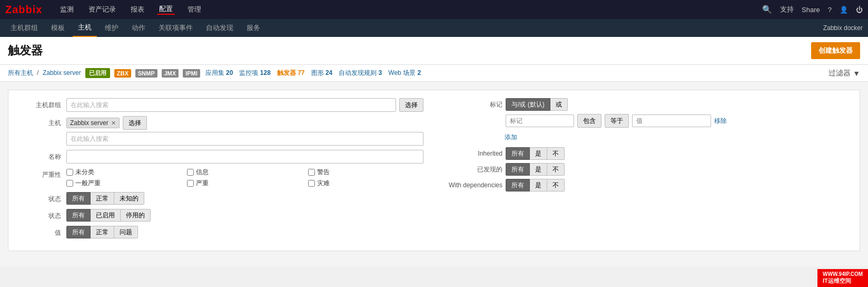  What do you see at coordinates (721, 121) in the screenshot?
I see `tag-remove-link: 移除` at bounding box center [721, 121].